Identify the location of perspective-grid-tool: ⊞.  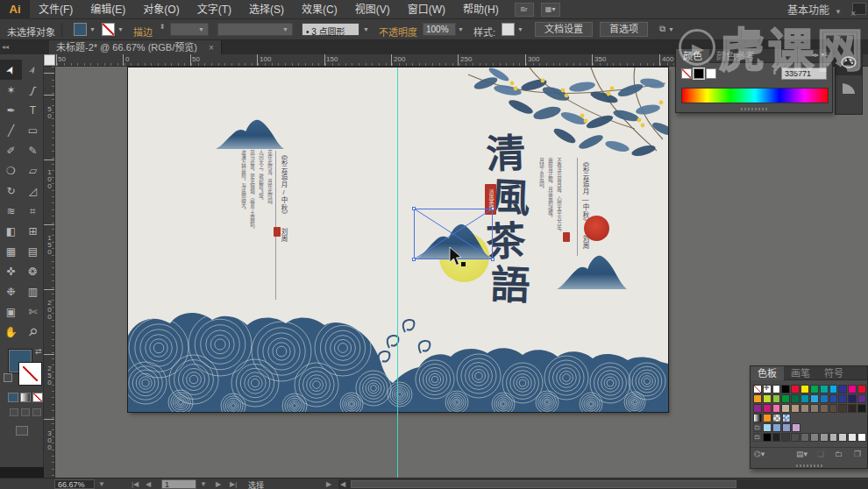
(33, 231).